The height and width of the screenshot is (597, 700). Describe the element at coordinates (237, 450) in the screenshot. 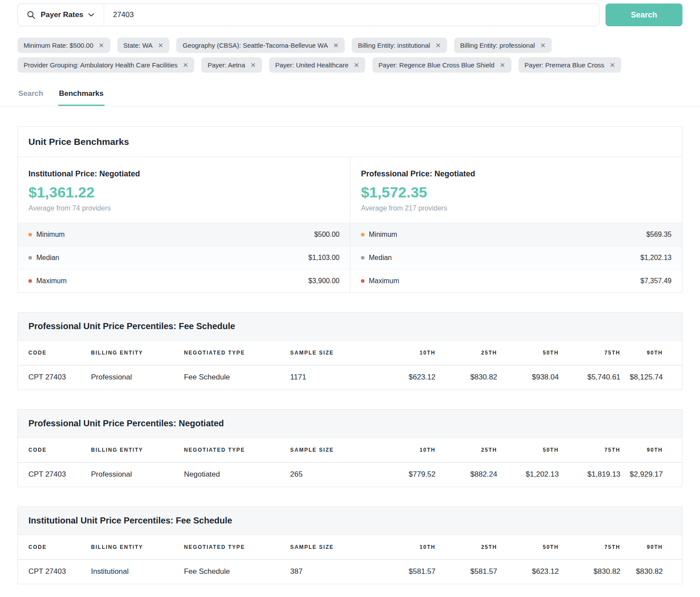

I see `column-header: NEGOTIATED TYPE` at that location.